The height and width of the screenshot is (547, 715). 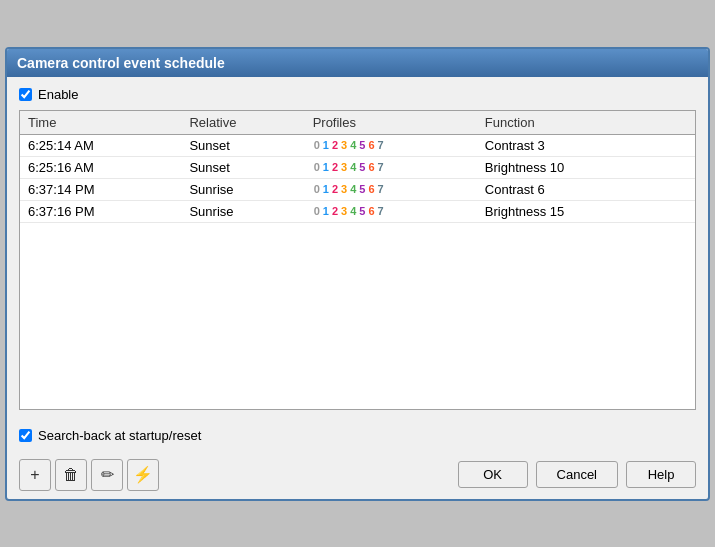 I want to click on delete-icon: 🗑, so click(x=71, y=475).